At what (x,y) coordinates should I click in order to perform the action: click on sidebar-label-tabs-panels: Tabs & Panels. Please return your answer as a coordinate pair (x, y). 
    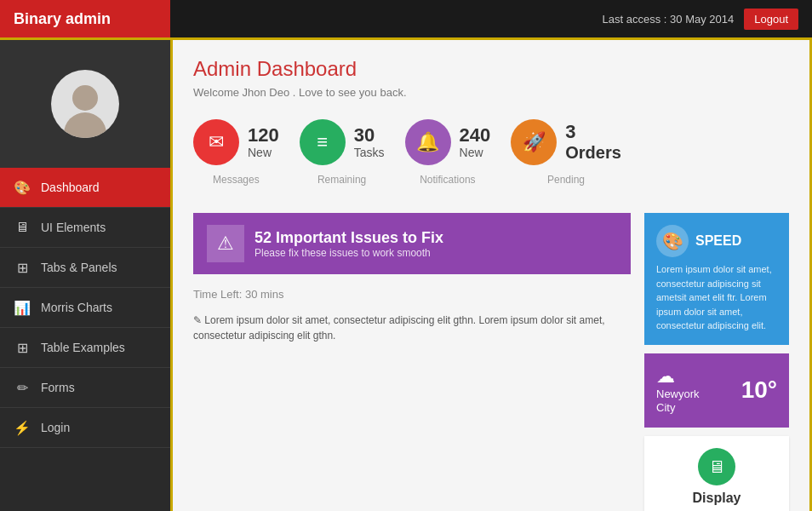
    Looking at the image, I should click on (79, 267).